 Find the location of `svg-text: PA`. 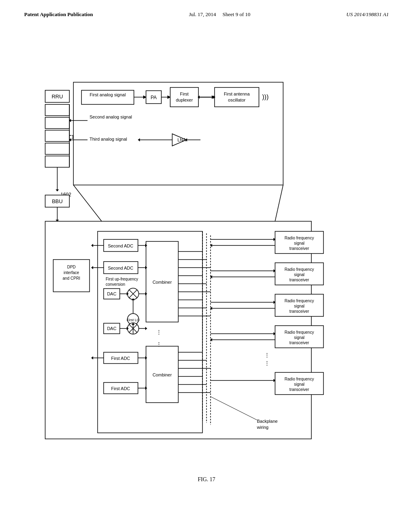

svg-text: PA is located at coordinates (153, 98).